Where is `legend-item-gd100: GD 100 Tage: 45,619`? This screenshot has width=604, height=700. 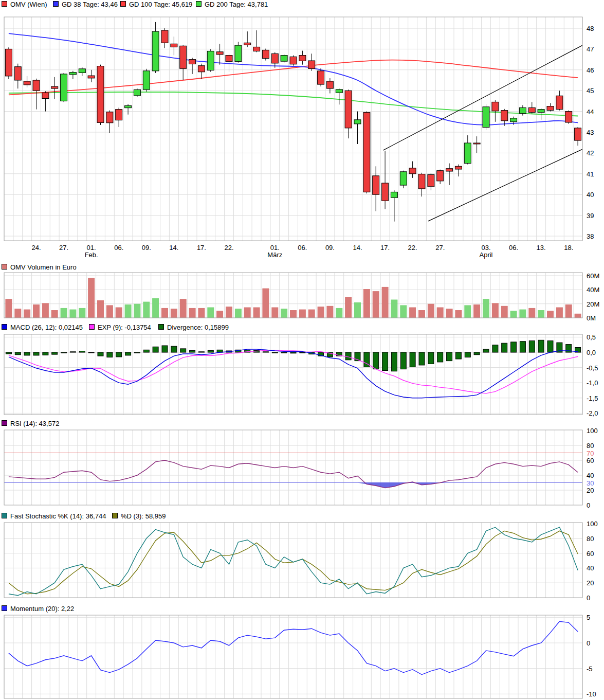
legend-item-gd100: GD 100 Tage: 45,619 is located at coordinates (156, 5).